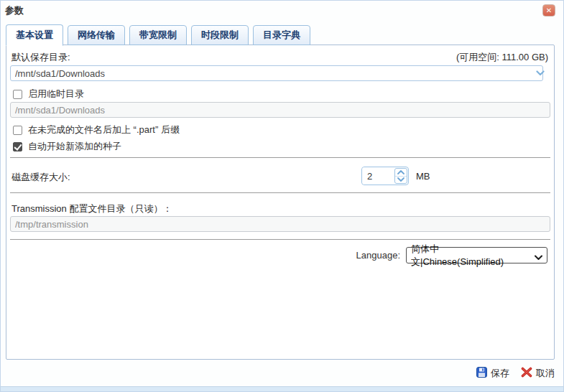 This screenshot has width=564, height=392. What do you see at coordinates (280, 224) in the screenshot?
I see `config-dir-input` at bounding box center [280, 224].